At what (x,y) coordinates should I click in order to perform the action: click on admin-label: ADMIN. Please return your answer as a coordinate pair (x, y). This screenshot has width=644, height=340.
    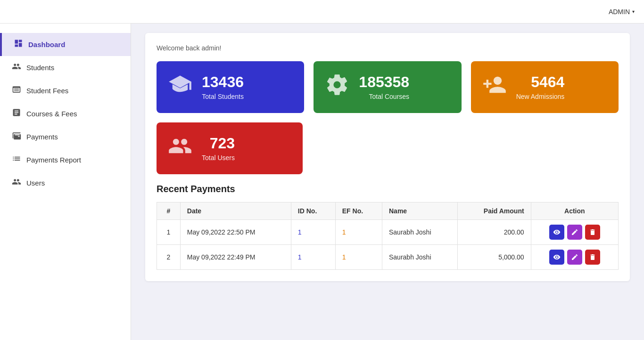
    Looking at the image, I should click on (619, 12).